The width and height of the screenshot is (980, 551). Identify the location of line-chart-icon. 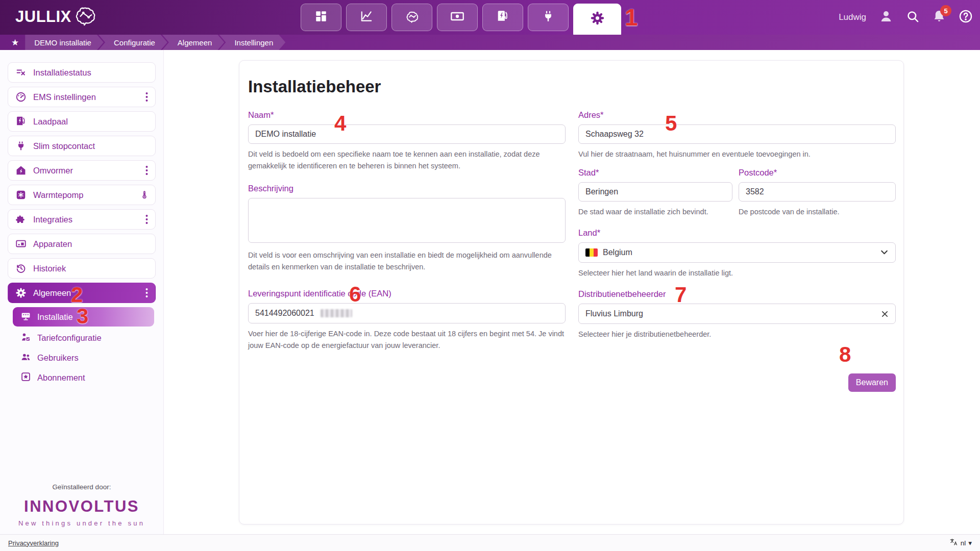
(366, 17).